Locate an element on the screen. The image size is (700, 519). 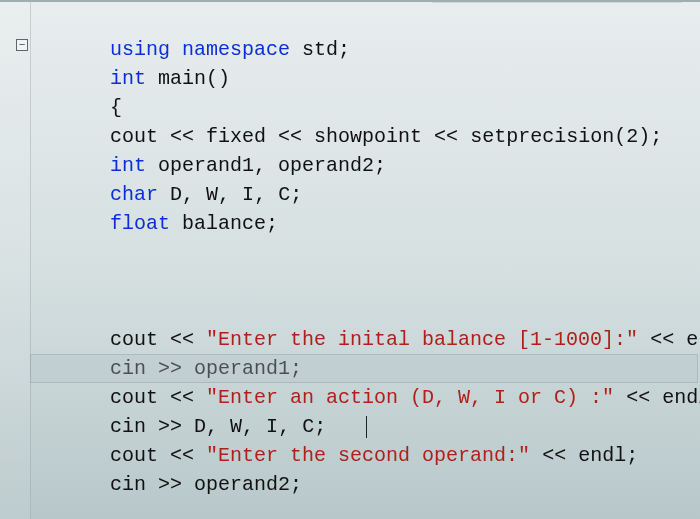
punct: ; is located at coordinates (296, 484).